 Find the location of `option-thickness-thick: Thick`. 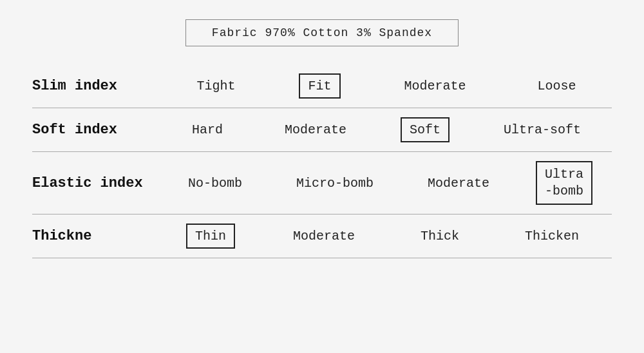

option-thickness-thick: Thick is located at coordinates (440, 236).